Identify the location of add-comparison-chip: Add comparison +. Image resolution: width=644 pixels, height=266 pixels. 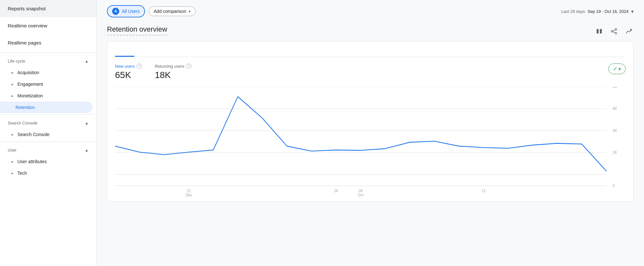
(172, 11).